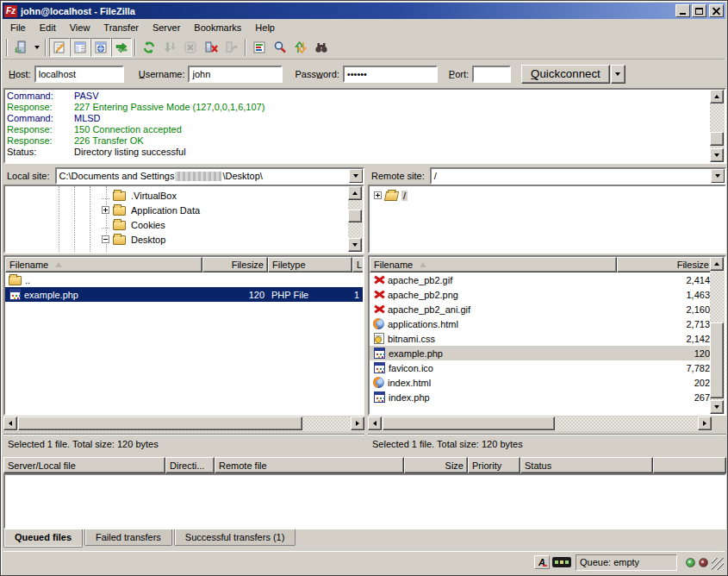 The width and height of the screenshot is (728, 576). Describe the element at coordinates (121, 47) in the screenshot. I see `toggle-queue-button` at that location.